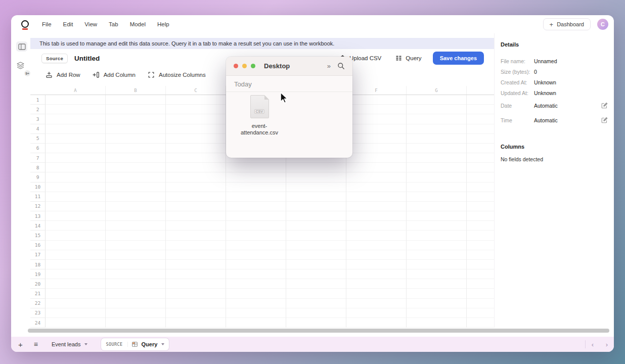  What do you see at coordinates (38, 206) in the screenshot?
I see `row-number: 12` at bounding box center [38, 206].